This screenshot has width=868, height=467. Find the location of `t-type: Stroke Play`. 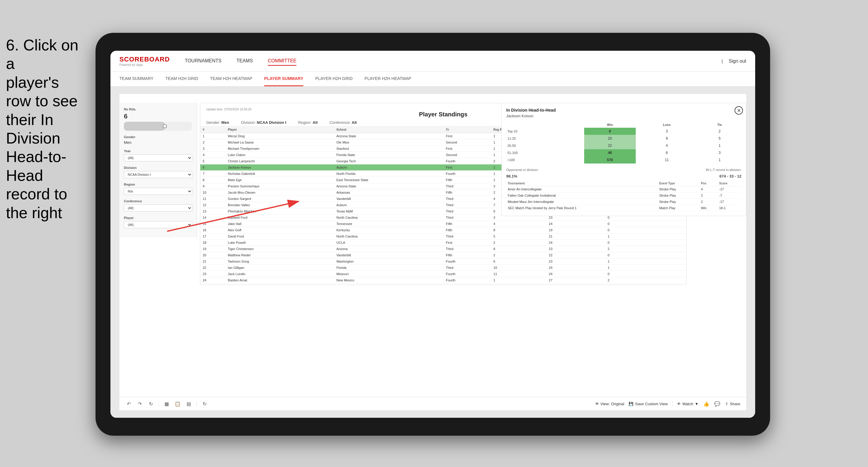

t-type: Stroke Play is located at coordinates (679, 189).